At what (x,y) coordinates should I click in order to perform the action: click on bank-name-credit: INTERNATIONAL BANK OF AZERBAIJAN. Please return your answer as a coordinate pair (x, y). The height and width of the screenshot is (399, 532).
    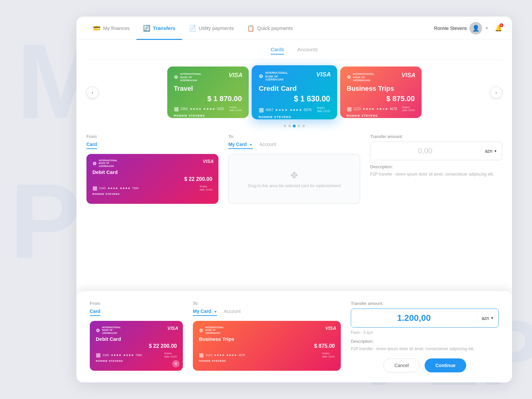
    Looking at the image, I should click on (279, 76).